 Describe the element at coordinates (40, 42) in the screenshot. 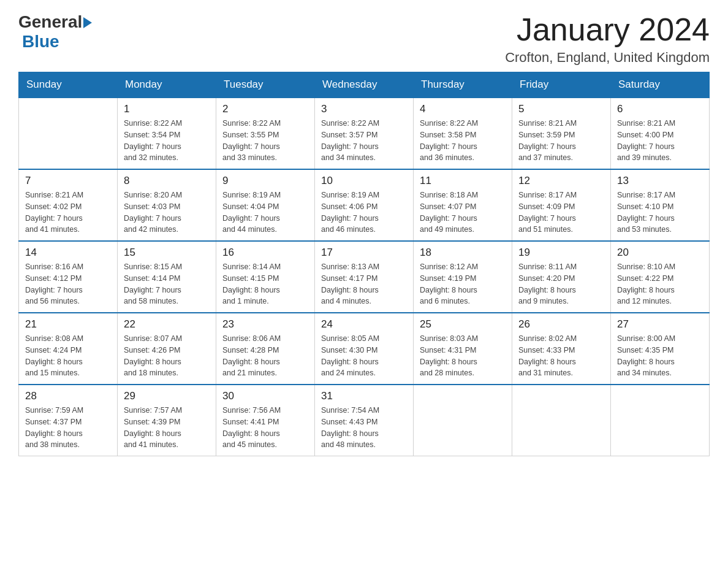

I see `logo-blue-text: Blue` at that location.